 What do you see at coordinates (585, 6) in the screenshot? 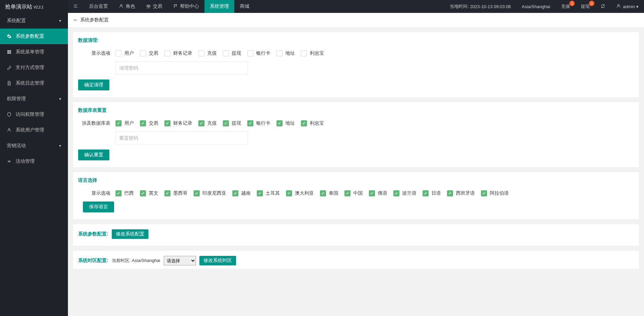
I see `withdraw-label: 提现` at bounding box center [585, 6].